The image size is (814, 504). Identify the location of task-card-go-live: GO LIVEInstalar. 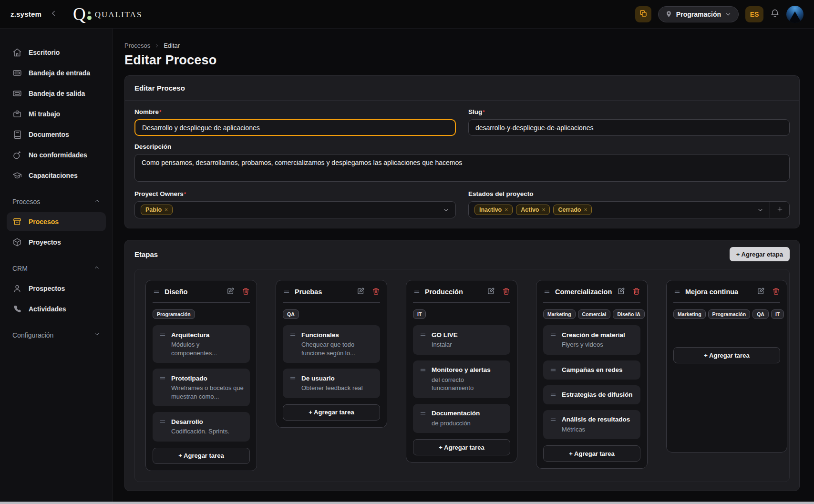
(462, 340).